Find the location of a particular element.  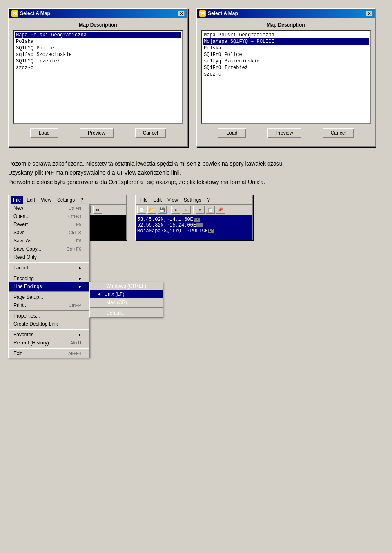

dialog-2-title: Select A Map is located at coordinates (223, 13).